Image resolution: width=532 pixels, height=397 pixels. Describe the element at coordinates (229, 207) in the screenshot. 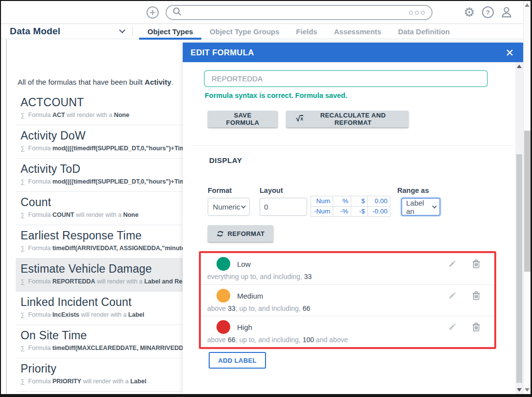

I see `format-select: Numeric` at that location.